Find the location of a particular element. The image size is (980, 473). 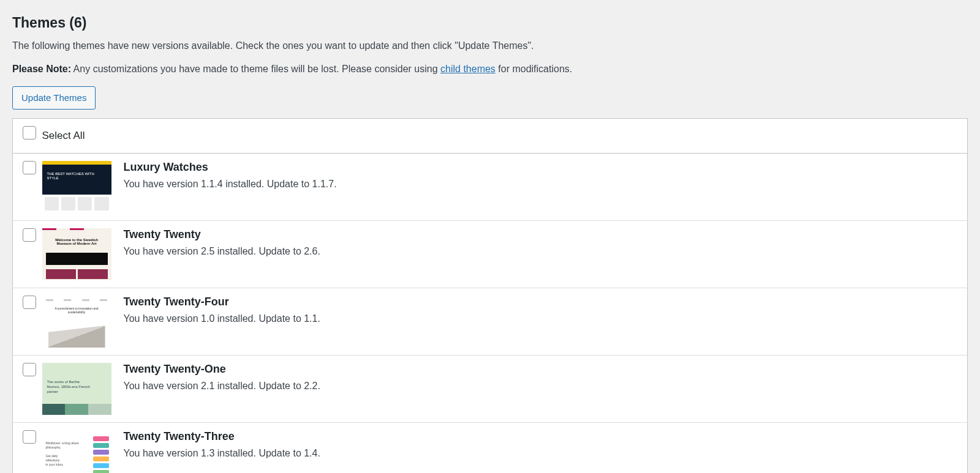

theme-title: Twenty Twenty-Three is located at coordinates (542, 437).